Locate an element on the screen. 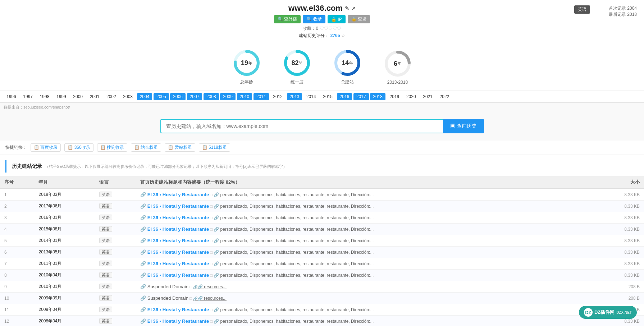 The image size is (644, 326). rating-row: 建站历史评分： 2765 ☆ is located at coordinates (322, 36).